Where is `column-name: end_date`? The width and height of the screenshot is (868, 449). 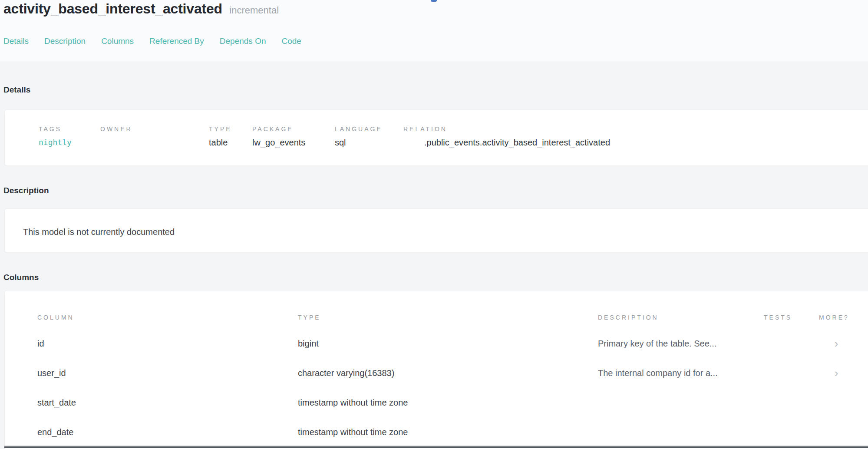
column-name: end_date is located at coordinates (168, 432).